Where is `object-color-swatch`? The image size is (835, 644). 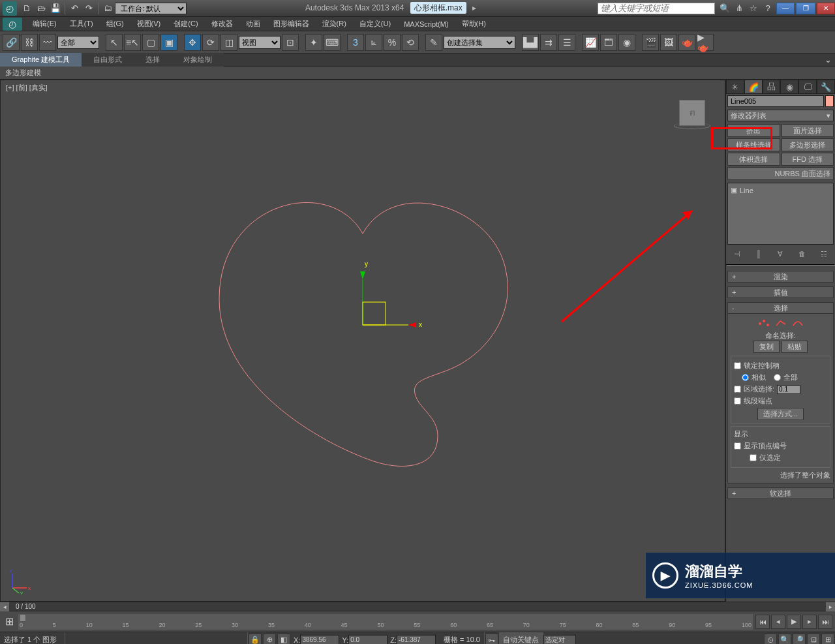 object-color-swatch is located at coordinates (830, 101).